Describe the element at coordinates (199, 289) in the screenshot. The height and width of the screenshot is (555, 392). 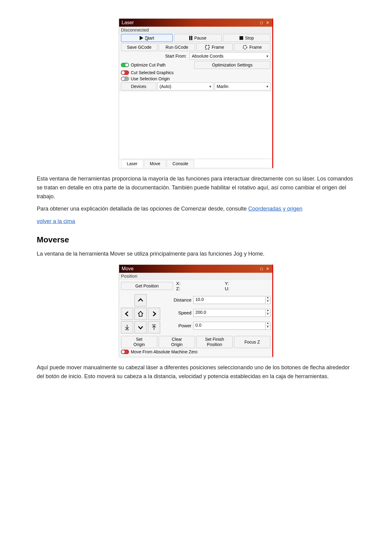
I see `z-label: Z:` at that location.